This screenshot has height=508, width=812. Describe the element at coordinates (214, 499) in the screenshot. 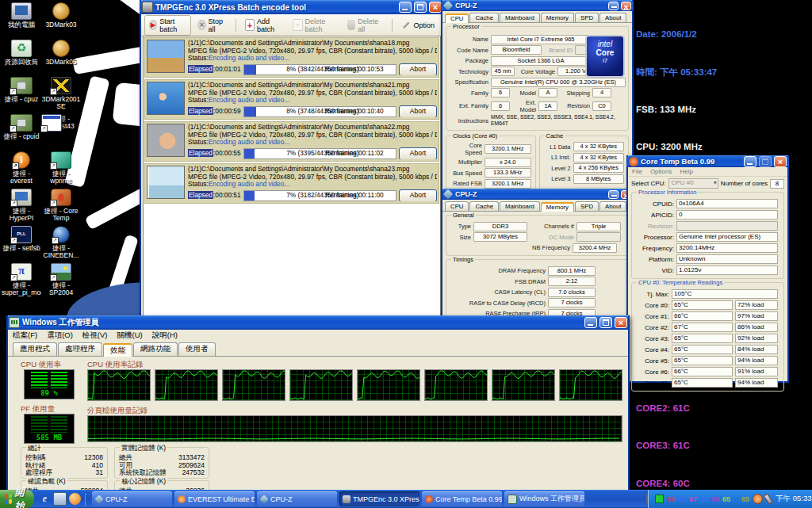

I see `taskbar-window-button: EVEREST Ultimate E...` at that location.